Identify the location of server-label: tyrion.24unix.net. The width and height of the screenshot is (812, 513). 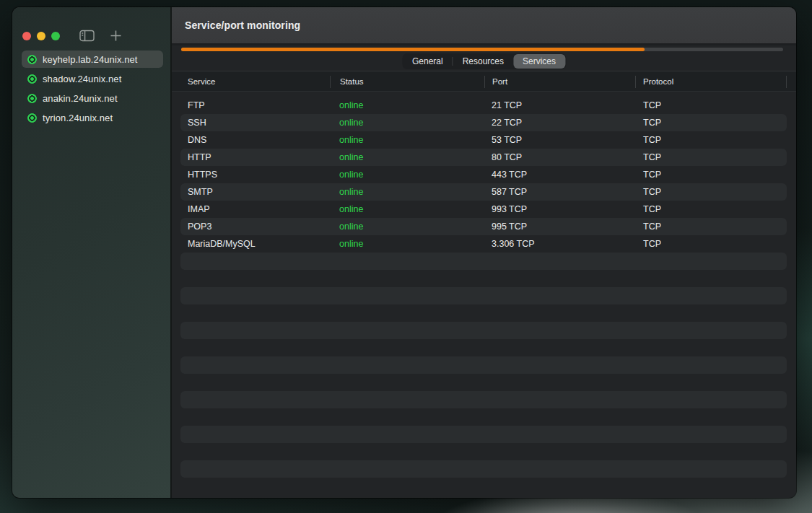
(78, 118).